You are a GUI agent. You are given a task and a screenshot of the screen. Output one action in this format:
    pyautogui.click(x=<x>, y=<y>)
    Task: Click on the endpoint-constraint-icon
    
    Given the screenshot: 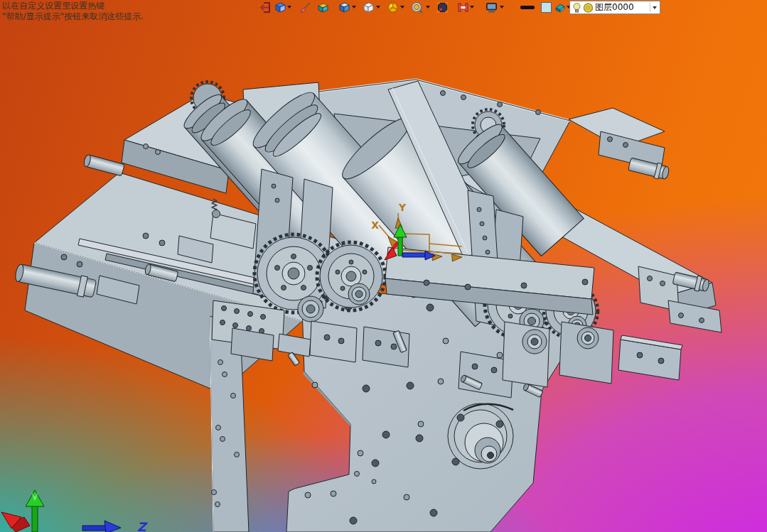 What is the action you would take?
    pyautogui.click(x=463, y=7)
    